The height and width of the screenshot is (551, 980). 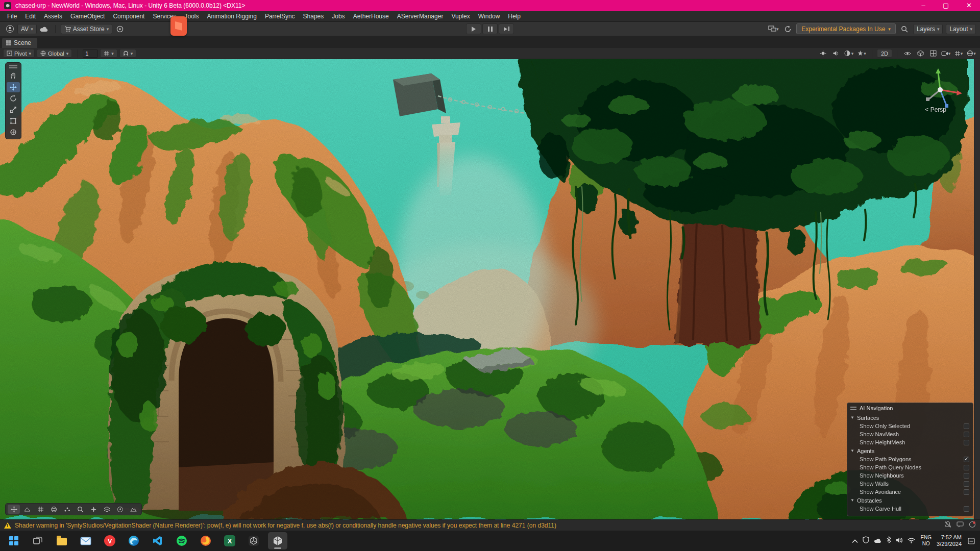 What do you see at coordinates (490, 525) in the screenshot?
I see `status-bar: Shader warning in 'SyntyStudios/Vegitati…` at bounding box center [490, 525].